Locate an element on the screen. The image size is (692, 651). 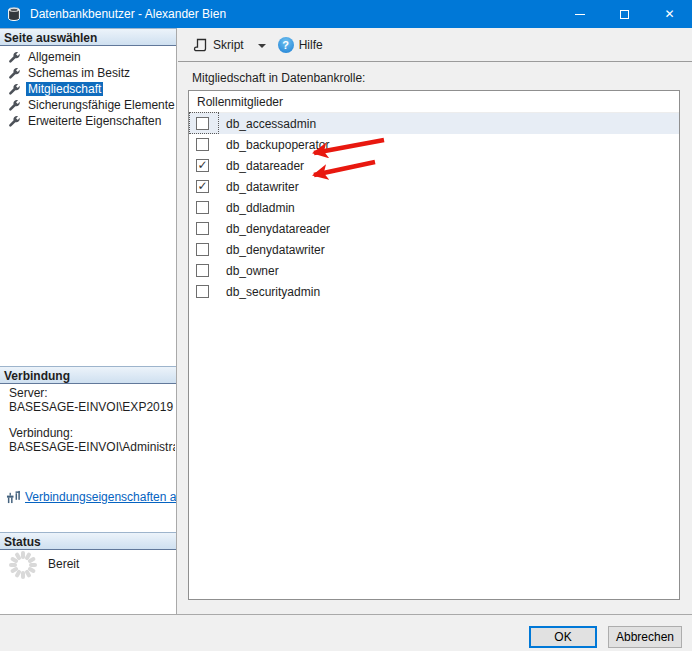
ok-button: OK is located at coordinates (563, 637).